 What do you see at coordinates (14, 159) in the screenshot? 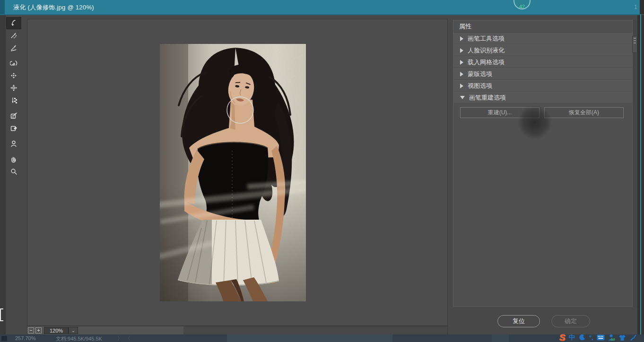
I see `tool-hand` at bounding box center [14, 159].